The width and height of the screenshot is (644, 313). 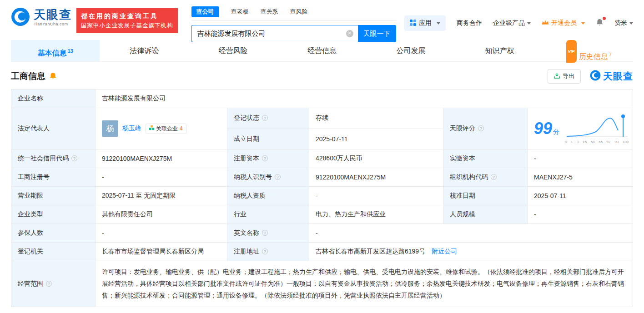 I want to click on field-value-industry: 电力、热力生产和供应业, so click(x=377, y=214).